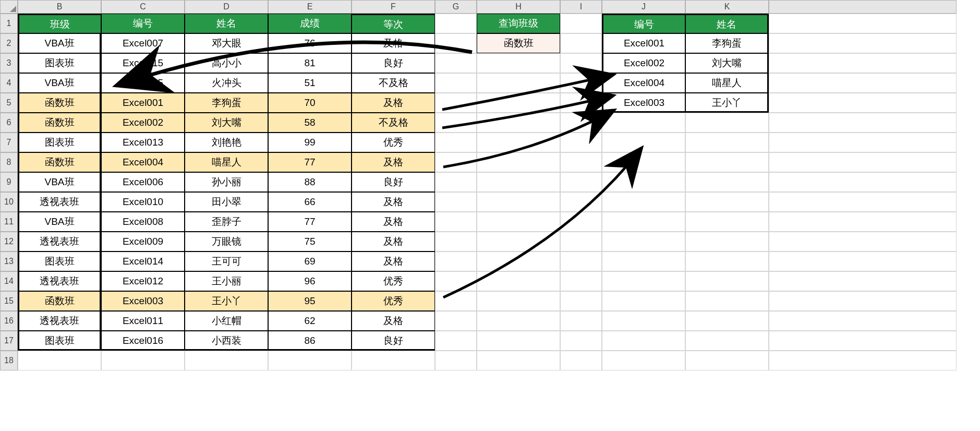  Describe the element at coordinates (143, 242) in the screenshot. I see `main-id-r12: Excel009` at that location.